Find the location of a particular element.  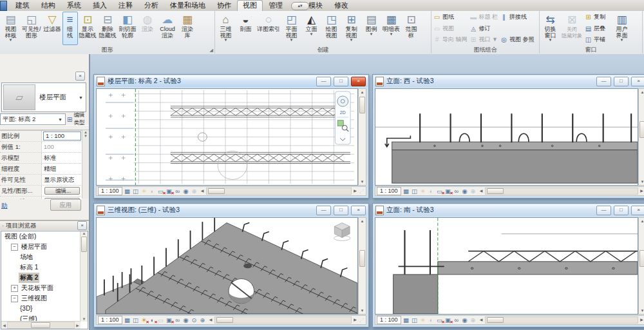

browser-item-2: 场地 is located at coordinates (44, 257).